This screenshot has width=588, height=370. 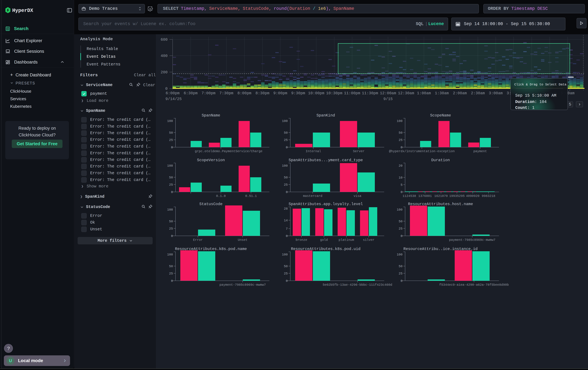 I want to click on svg-text: 1621070, so click(x=441, y=196).